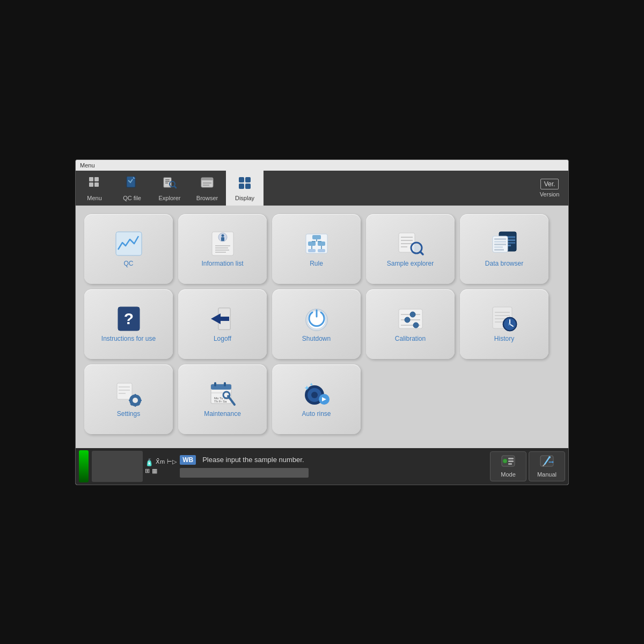  Describe the element at coordinates (322, 165) in the screenshot. I see `menu-label: Menu` at that location.